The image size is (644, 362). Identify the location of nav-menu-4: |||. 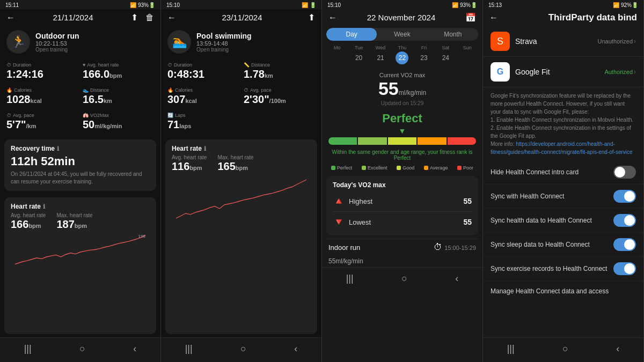
(511, 349).